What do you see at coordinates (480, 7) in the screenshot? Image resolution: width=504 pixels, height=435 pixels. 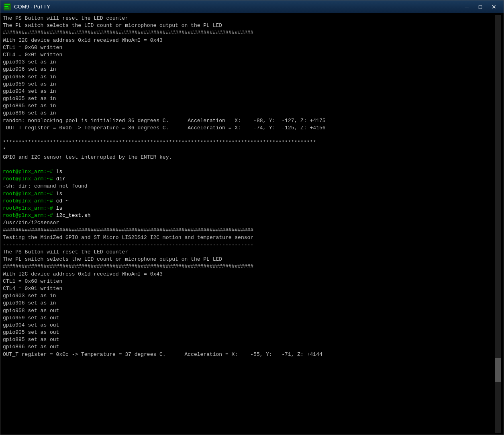 I see `maximize-button: □` at bounding box center [480, 7].